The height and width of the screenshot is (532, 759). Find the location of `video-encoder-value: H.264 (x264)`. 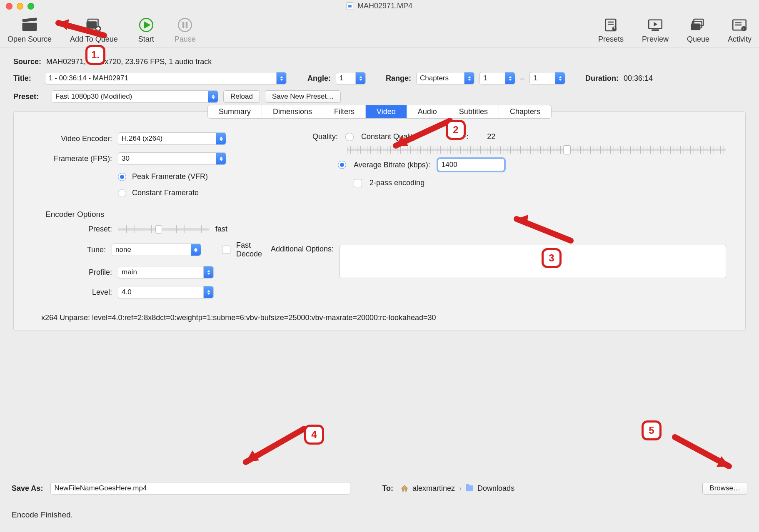

video-encoder-value: H.264 (x264) is located at coordinates (142, 139).